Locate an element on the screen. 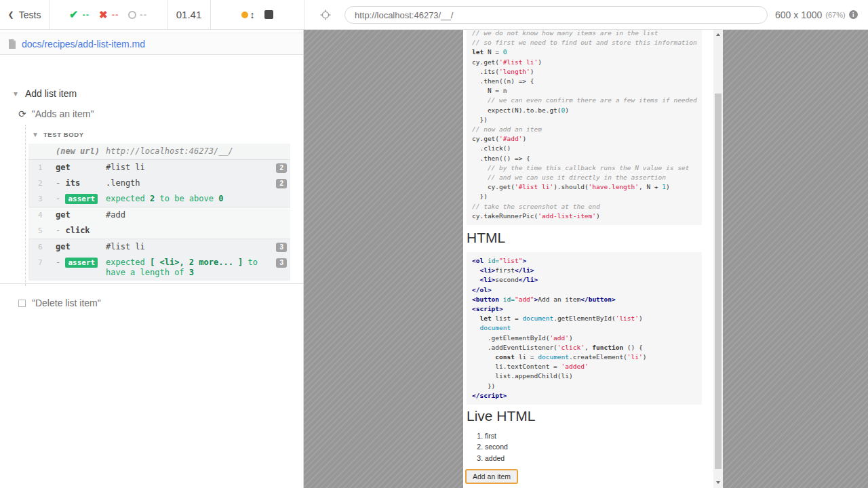 The width and height of the screenshot is (868, 488). command-row: 3- assertexpected 2 to be above 0 is located at coordinates (159, 199).